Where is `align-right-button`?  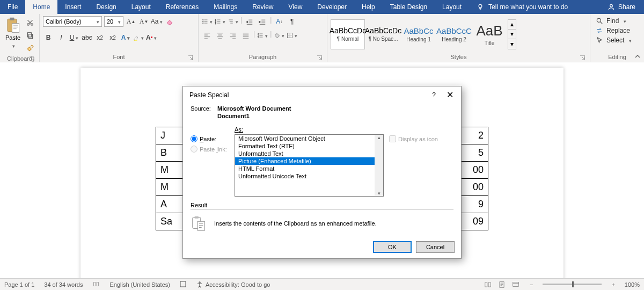 align-right-button is located at coordinates (233, 35).